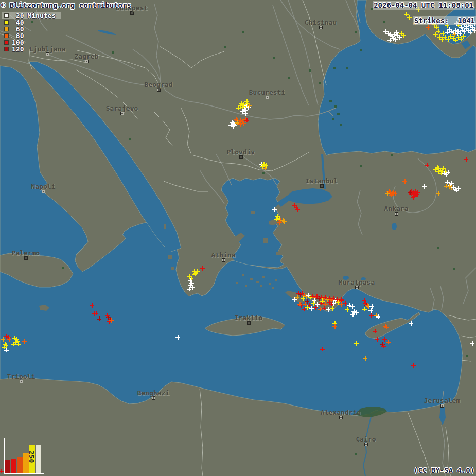  I want to click on lake-tuz, so click(394, 226).